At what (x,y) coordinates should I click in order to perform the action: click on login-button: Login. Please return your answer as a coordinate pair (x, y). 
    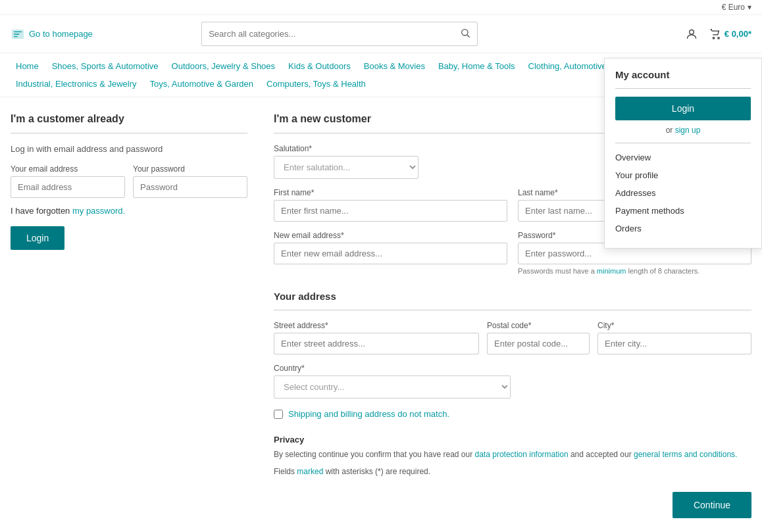
    Looking at the image, I should click on (38, 238).